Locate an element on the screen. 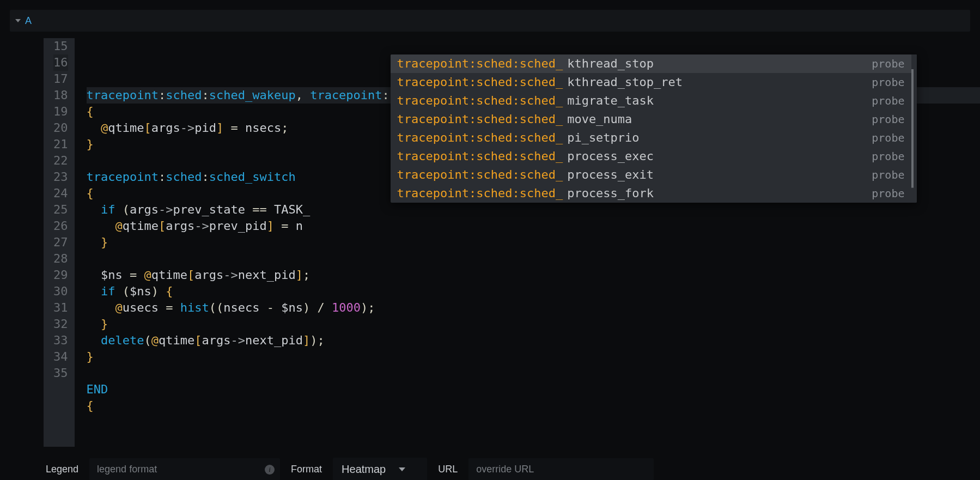 The width and height of the screenshot is (980, 480). url-label: URL is located at coordinates (448, 470).